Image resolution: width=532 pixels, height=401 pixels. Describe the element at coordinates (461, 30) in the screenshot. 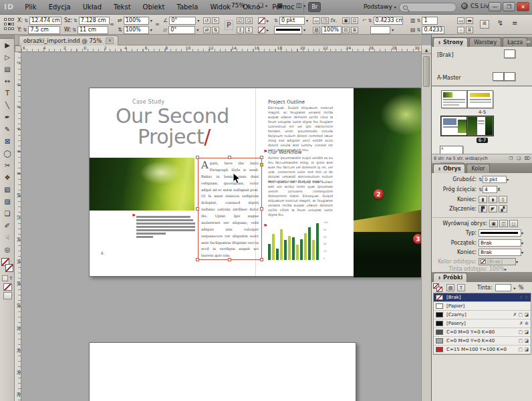

I see `distribute-icon: –` at that location.